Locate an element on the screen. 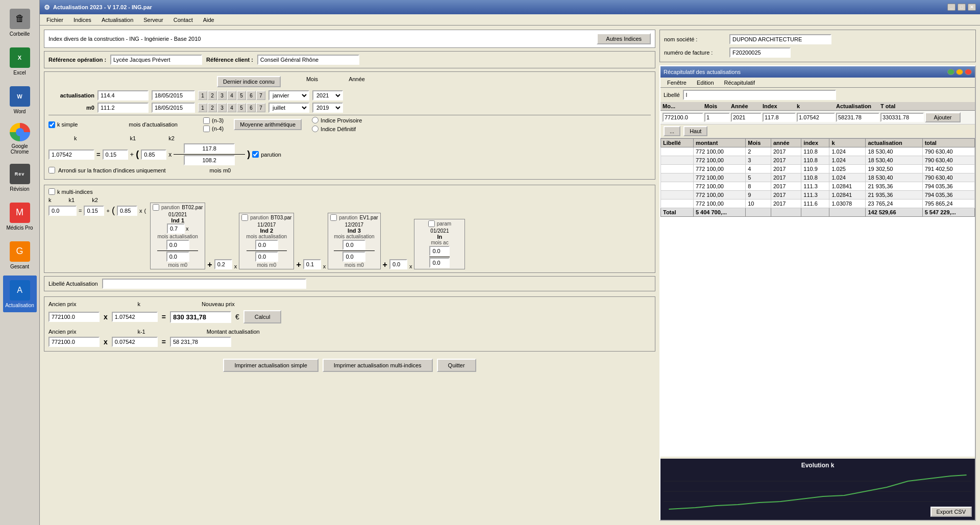 The width and height of the screenshot is (980, 525). ind1-parution-checkbox is located at coordinates (156, 207).